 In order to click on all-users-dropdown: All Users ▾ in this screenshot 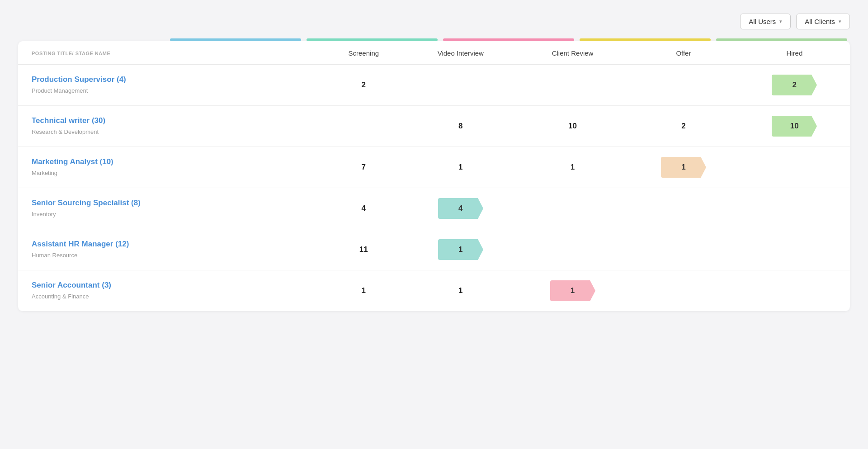, I will do `click(765, 22)`.